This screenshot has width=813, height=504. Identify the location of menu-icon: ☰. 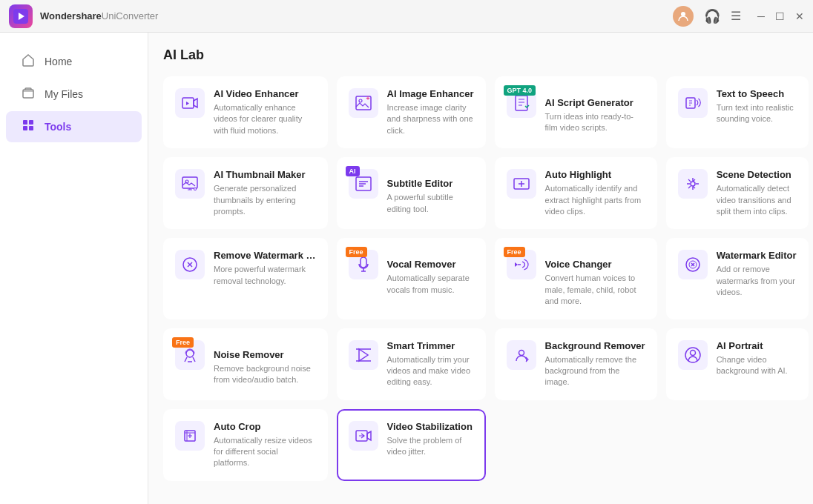
(736, 16).